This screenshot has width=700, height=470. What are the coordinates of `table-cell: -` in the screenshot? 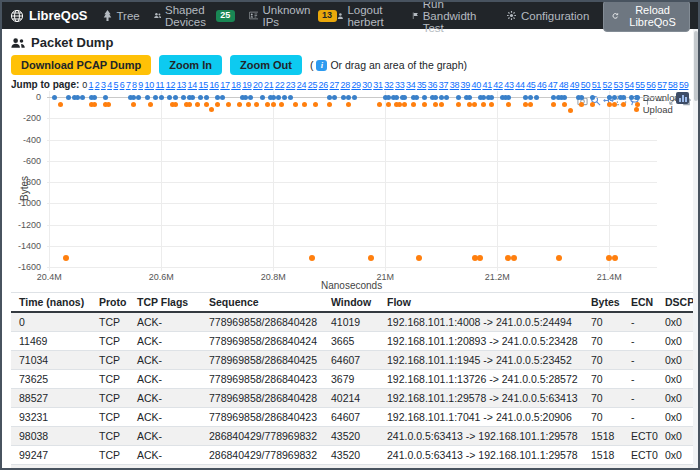 It's located at (644, 342).